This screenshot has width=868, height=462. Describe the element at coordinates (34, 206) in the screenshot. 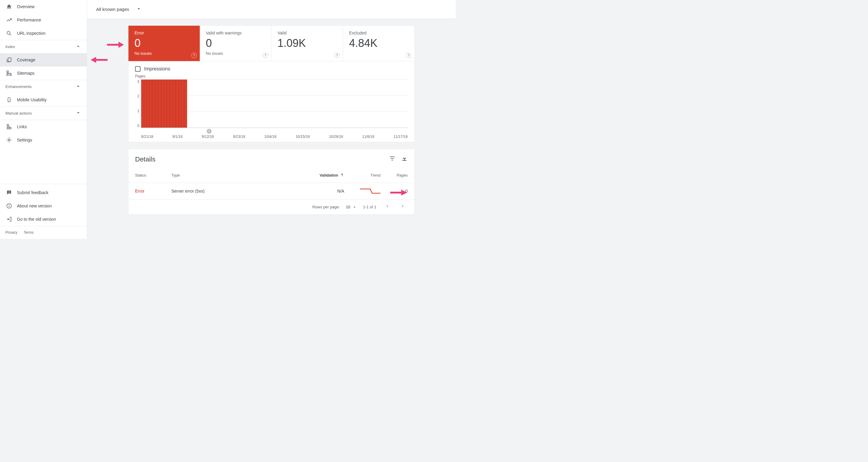

I see `sidebar-item-label: About new version` at that location.